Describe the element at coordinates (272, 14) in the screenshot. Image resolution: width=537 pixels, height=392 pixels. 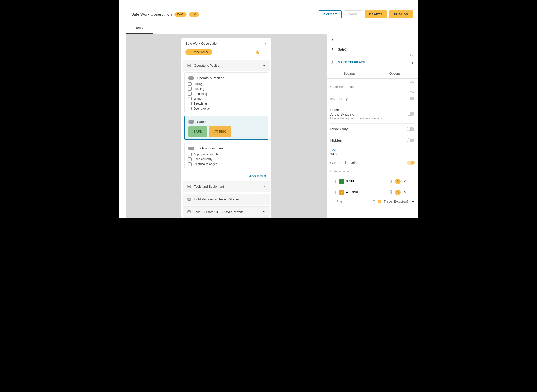
I see `topbar: Safe Work Observation Draft 1.0 EXPORT S…` at that location.